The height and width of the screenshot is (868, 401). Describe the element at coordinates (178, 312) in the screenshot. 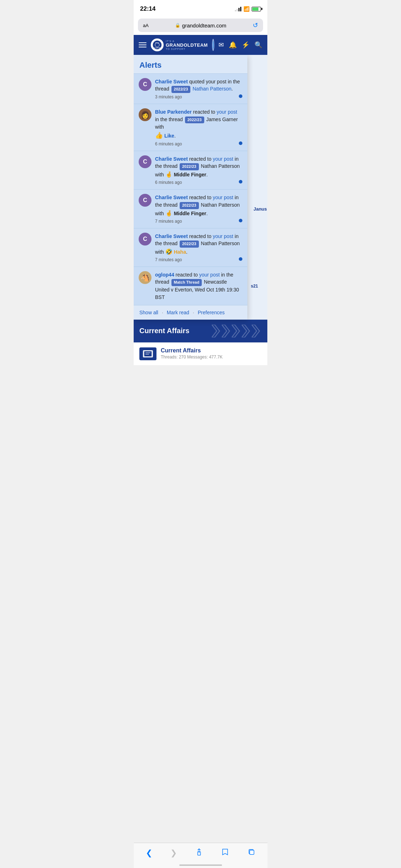

I see `mark-read-link: Mark read` at that location.